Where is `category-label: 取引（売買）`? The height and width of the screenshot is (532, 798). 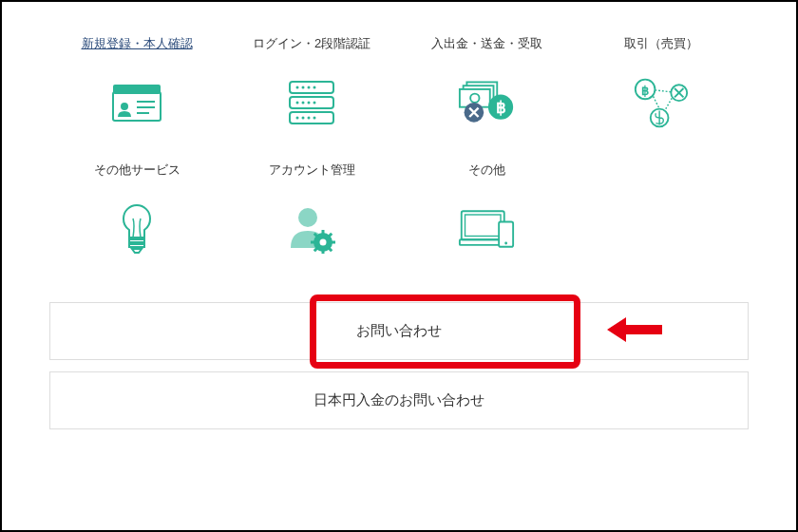 category-label: 取引（売買） is located at coordinates (661, 44).